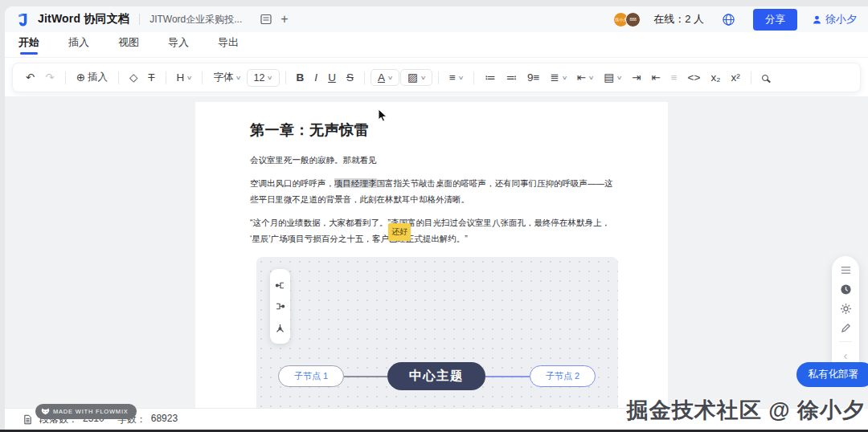 The height and width of the screenshot is (432, 868). Describe the element at coordinates (845, 270) in the screenshot. I see `outline-icon` at that location.